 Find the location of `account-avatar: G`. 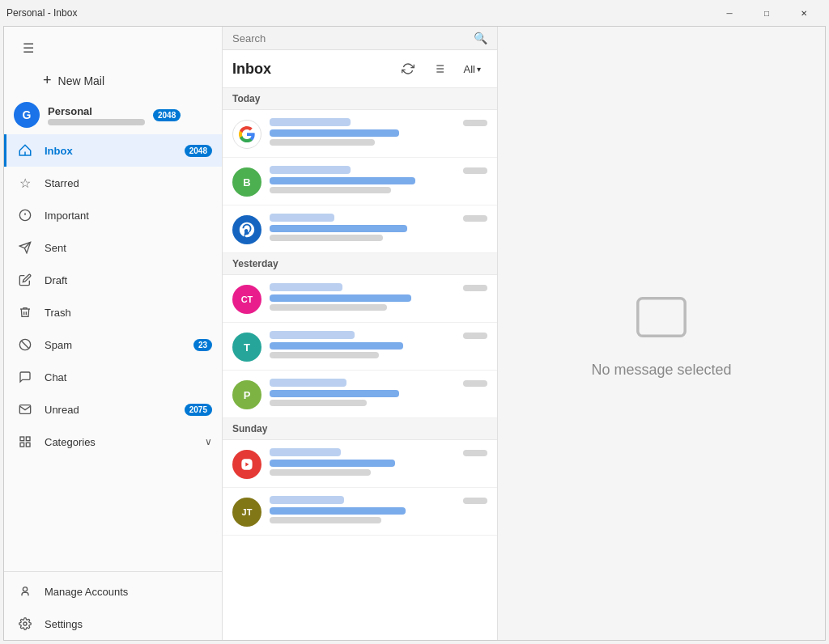

account-avatar: G is located at coordinates (27, 115).